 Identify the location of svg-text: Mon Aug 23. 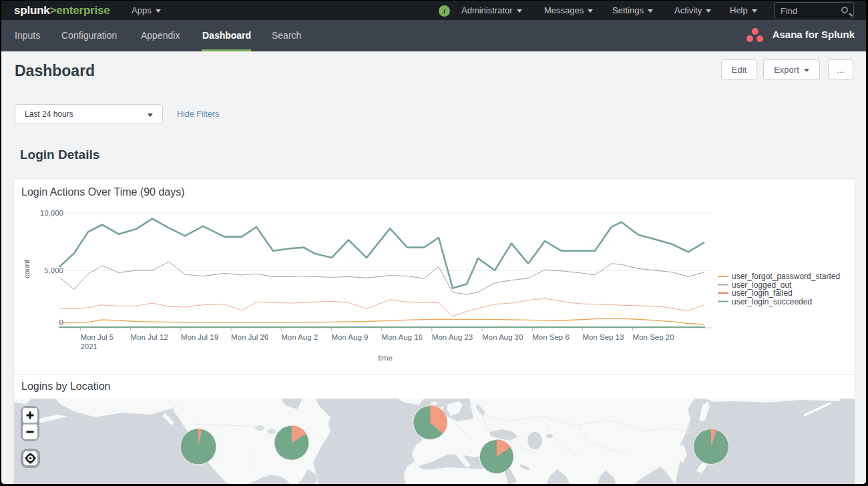
(453, 337).